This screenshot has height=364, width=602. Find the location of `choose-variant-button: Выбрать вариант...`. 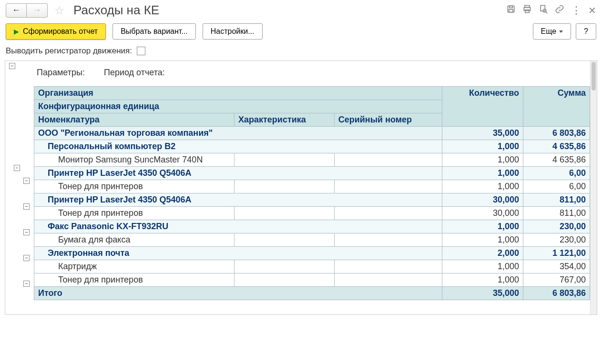

choose-variant-button: Выбрать вариант... is located at coordinates (154, 31).